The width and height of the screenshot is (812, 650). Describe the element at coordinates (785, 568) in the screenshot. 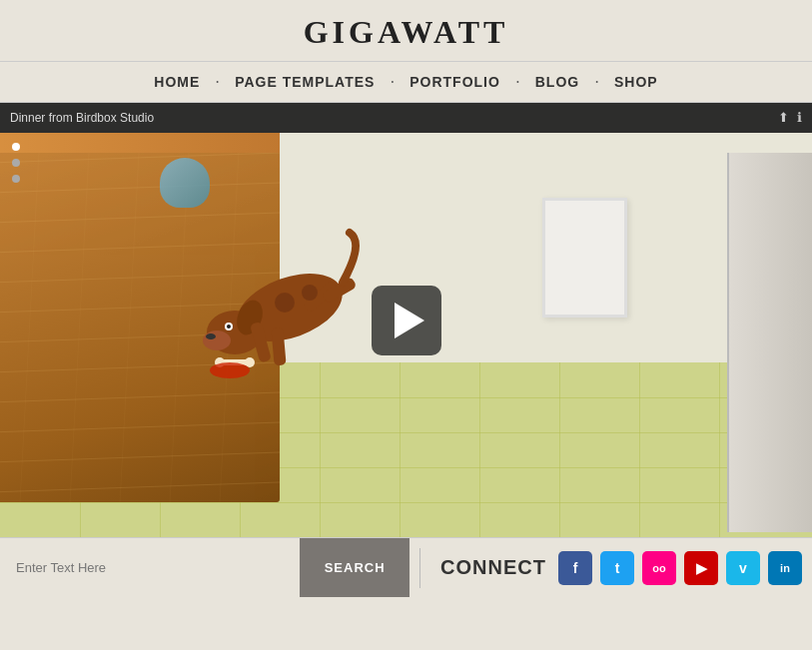

I see `linkedin-icon: in` at that location.